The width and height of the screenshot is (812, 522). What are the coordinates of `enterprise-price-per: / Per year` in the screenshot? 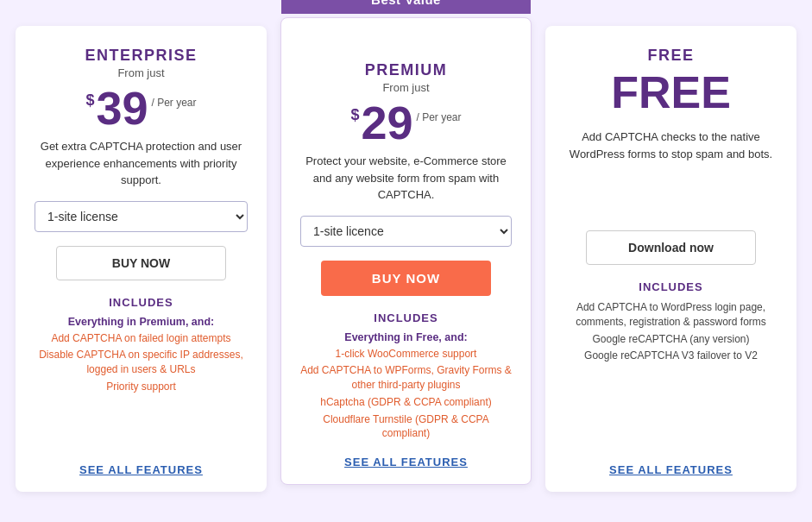 It's located at (174, 103).